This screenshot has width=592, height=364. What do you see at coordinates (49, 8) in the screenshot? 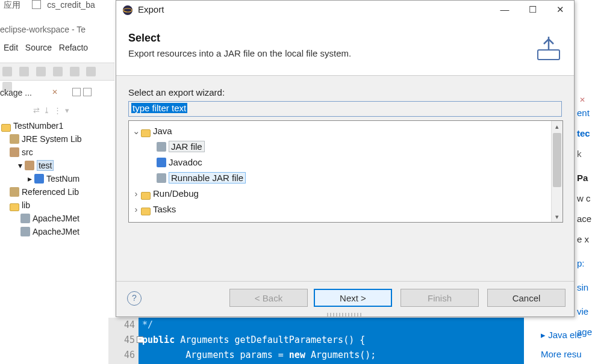
I see `background-tab-strip: 应用 cs_credit_ba` at bounding box center [49, 8].